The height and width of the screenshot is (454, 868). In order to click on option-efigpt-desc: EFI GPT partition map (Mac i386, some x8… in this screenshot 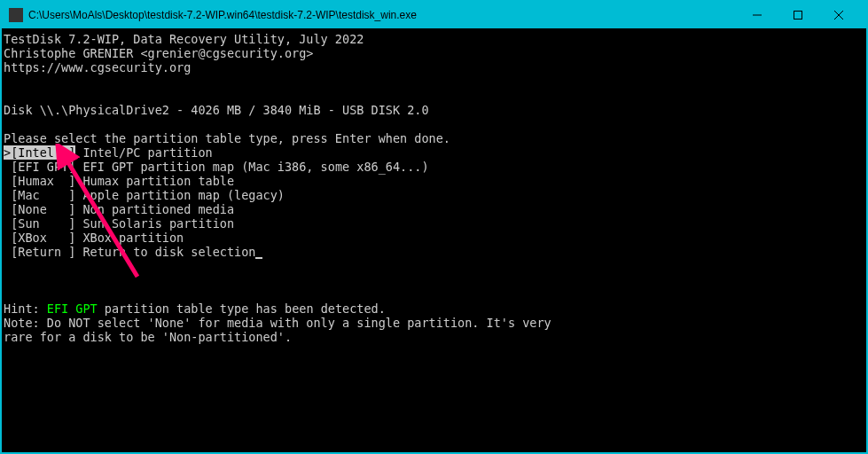, I will do `click(252, 167)`.